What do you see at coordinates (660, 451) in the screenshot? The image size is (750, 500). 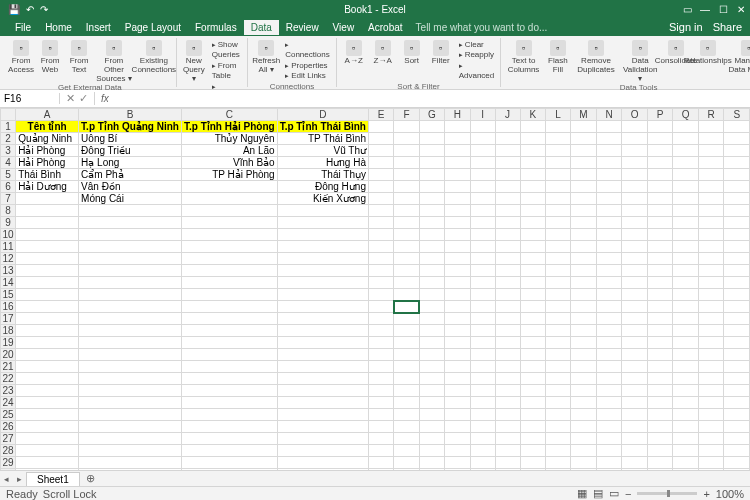 I see `cell-P28` at bounding box center [660, 451].